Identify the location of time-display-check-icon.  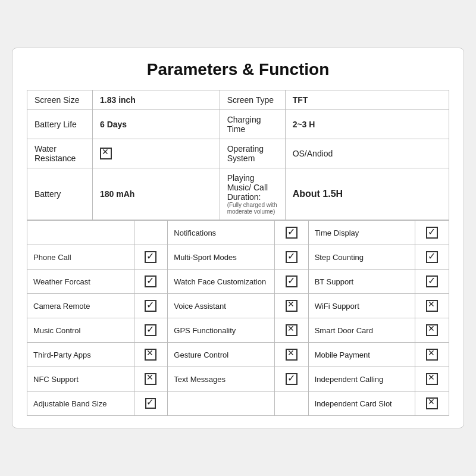
(432, 233).